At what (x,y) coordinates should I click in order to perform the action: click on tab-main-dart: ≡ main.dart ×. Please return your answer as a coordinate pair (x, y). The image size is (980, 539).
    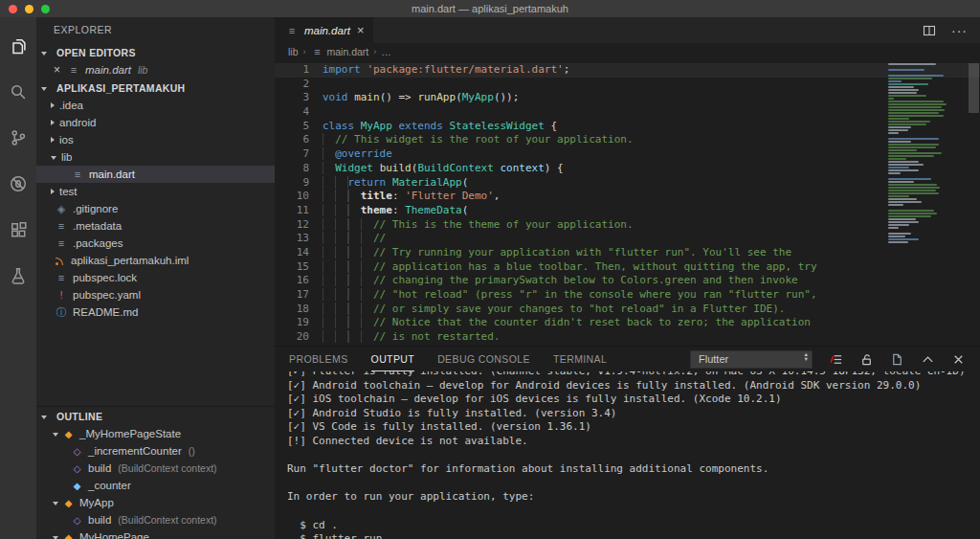
    Looking at the image, I should click on (323, 31).